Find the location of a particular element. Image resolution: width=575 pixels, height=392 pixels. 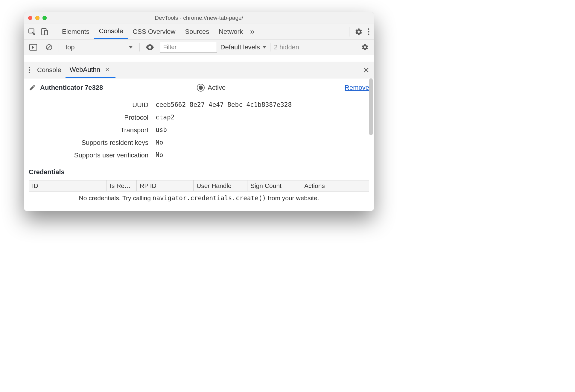

console-settings-gear-icon is located at coordinates (365, 47).